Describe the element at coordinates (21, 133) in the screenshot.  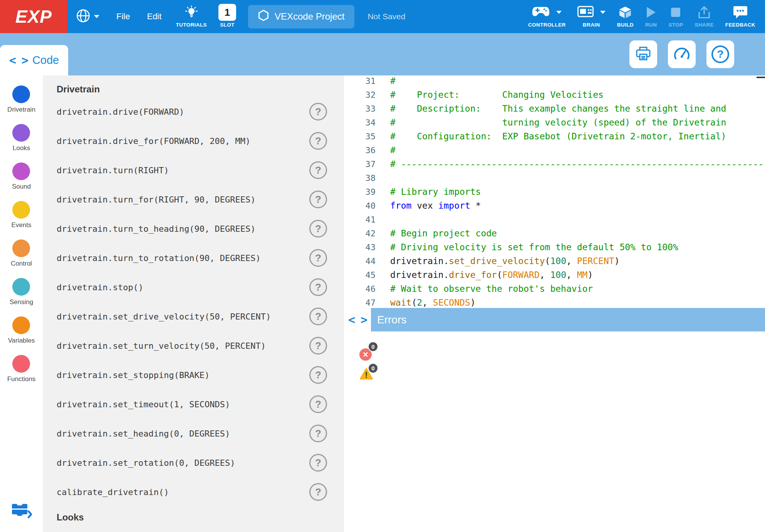
I see `looks-category-icon` at that location.